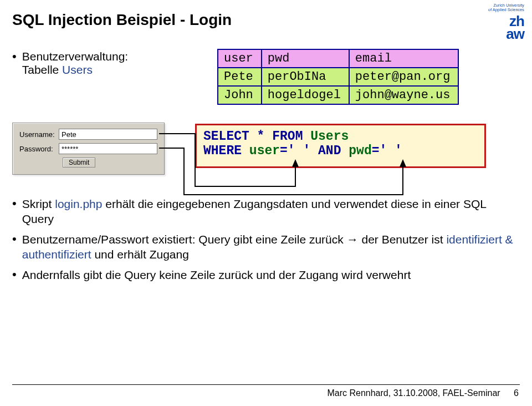 The height and width of the screenshot is (406, 532). Describe the element at coordinates (39, 204) in the screenshot. I see `b1-pre: Skript` at that location.